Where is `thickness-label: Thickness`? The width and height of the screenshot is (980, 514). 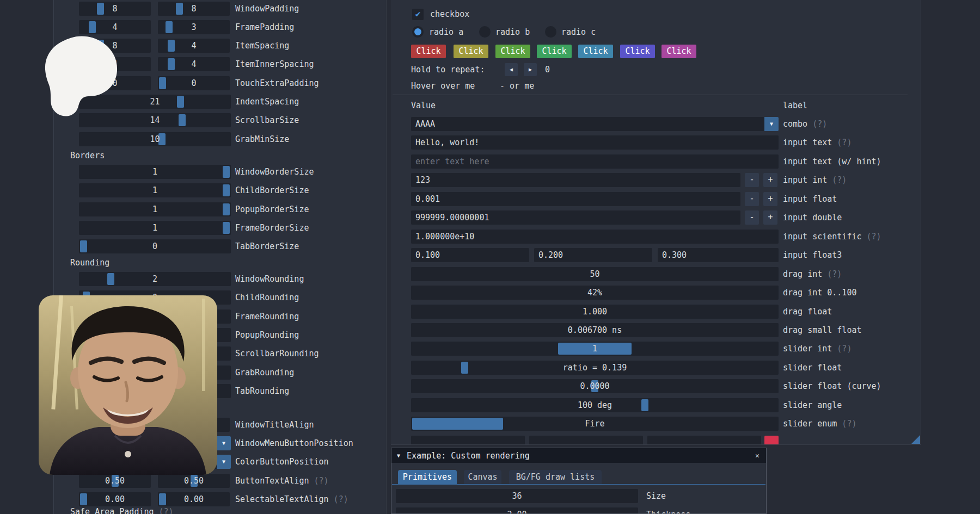
thickness-label: Thickness is located at coordinates (669, 511).